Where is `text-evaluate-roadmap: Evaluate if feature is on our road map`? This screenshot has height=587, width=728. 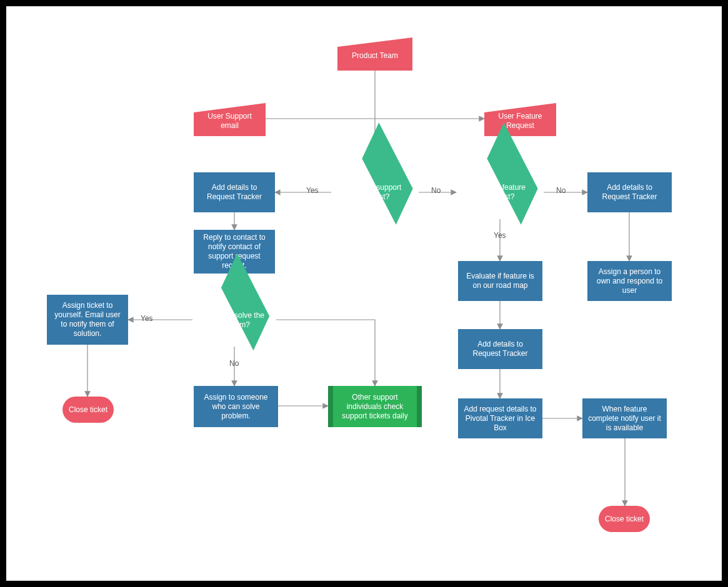 text-evaluate-roadmap: Evaluate if feature is on our road map is located at coordinates (500, 281).